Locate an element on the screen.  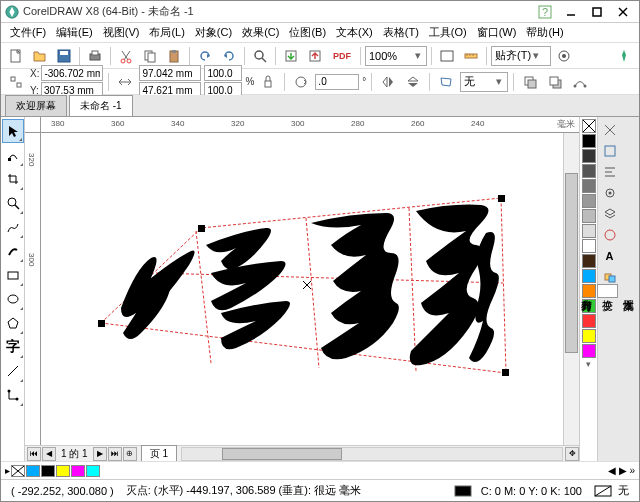
connector-tool is located at coordinates (13, 395).